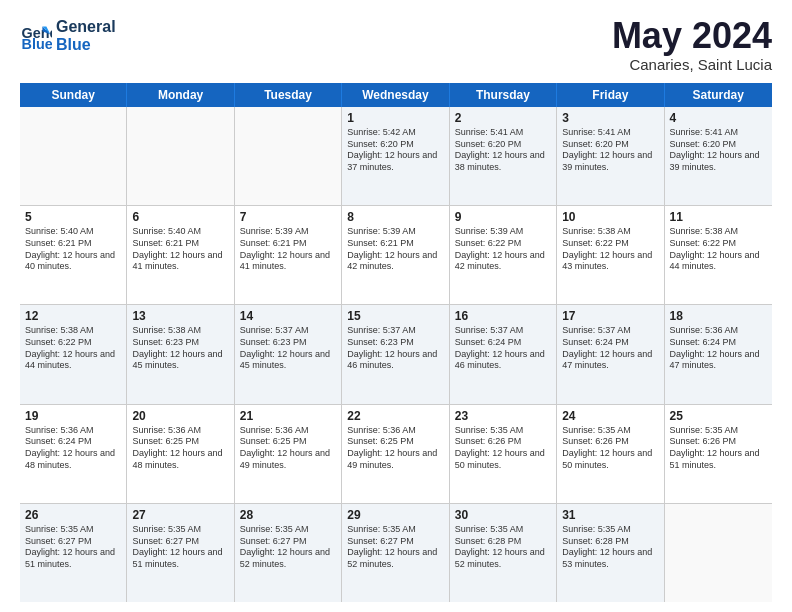 The height and width of the screenshot is (612, 792). I want to click on day-info-12: Sunrise: 5:38 AMSunset: 6:22 PMDaylight:…, so click(73, 348).